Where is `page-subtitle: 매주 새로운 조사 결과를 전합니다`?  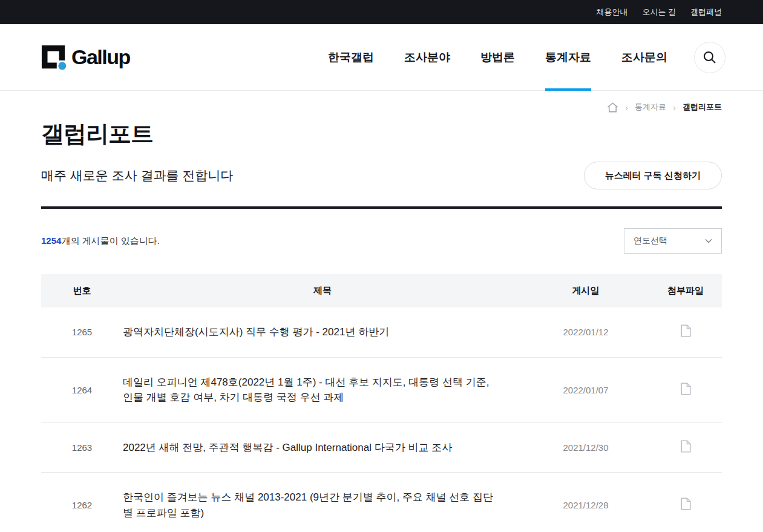
page-subtitle: 매주 새로운 조사 결과를 전합니다 is located at coordinates (137, 176).